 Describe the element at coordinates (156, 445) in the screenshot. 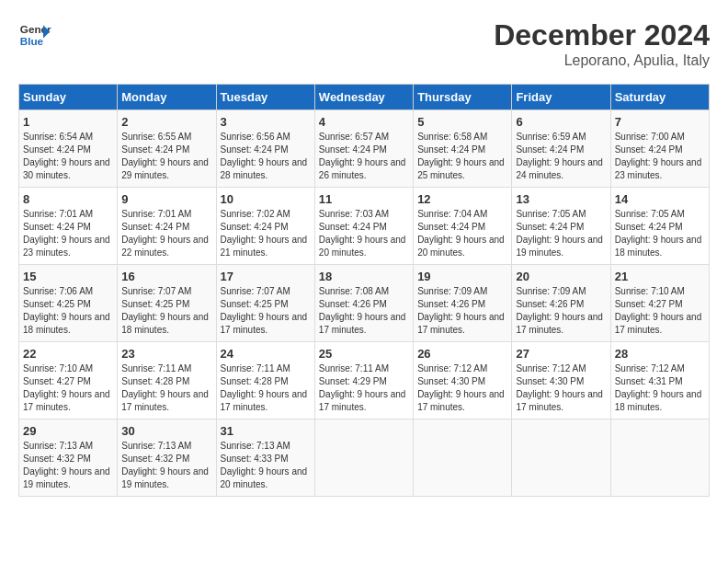

I see `sunrise-label: Sunrise: 7:13 AM` at that location.